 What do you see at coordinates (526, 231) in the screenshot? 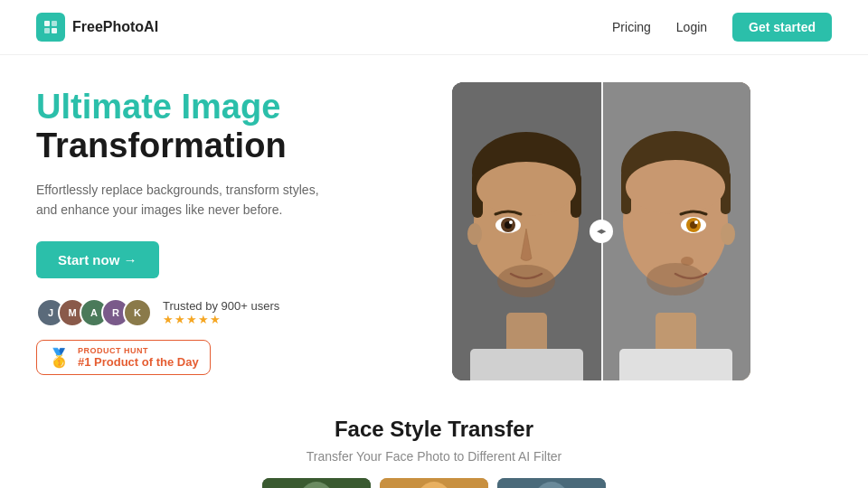
I see `image-left` at bounding box center [526, 231].